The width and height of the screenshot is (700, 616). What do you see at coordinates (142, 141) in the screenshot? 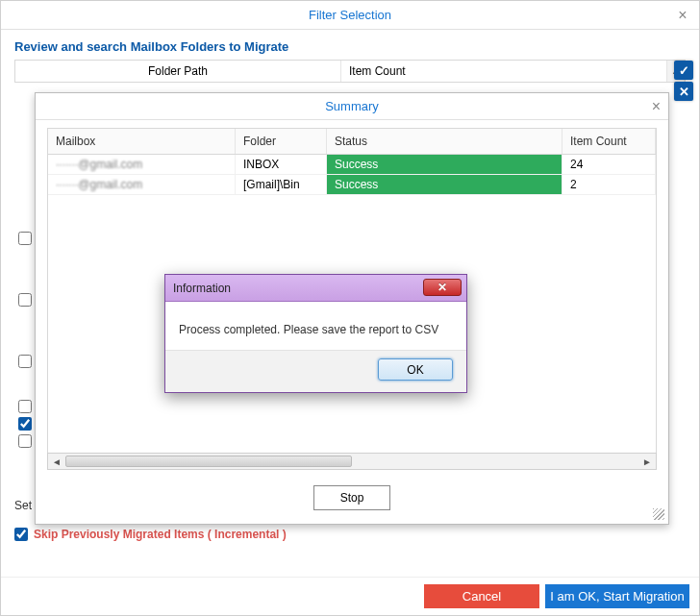
I see `col-mailbox: Mailbox` at bounding box center [142, 141].